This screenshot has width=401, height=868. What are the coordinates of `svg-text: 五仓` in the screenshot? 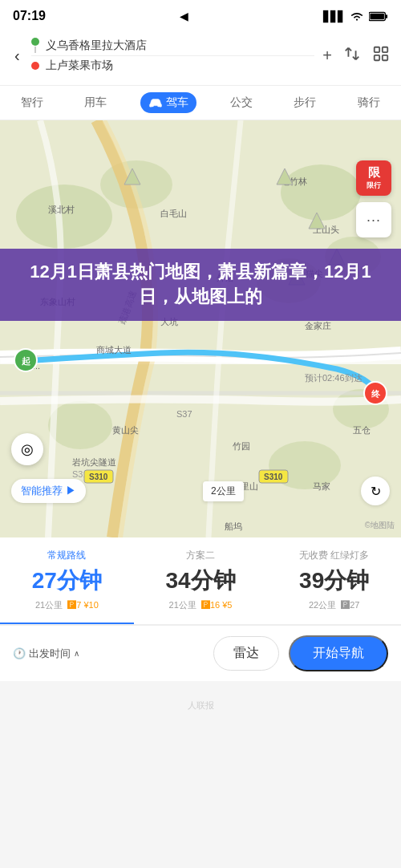 It's located at (362, 430).